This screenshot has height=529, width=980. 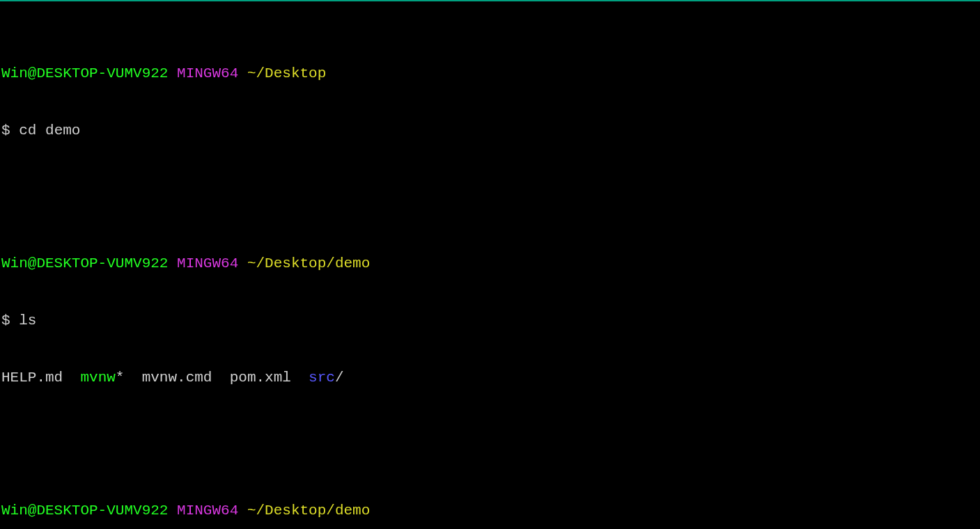 What do you see at coordinates (322, 377) in the screenshot?
I see `dir-src: src` at bounding box center [322, 377].